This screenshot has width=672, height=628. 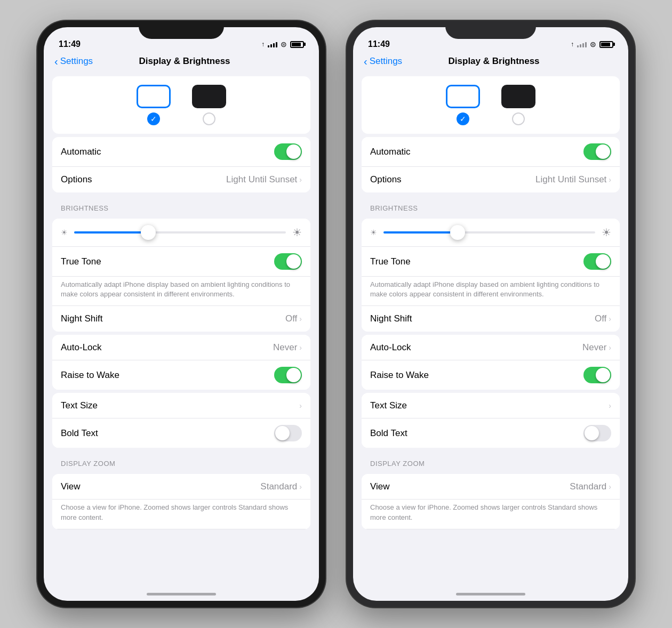 What do you see at coordinates (590, 487) in the screenshot?
I see `view-value-2: Standard ›` at bounding box center [590, 487].